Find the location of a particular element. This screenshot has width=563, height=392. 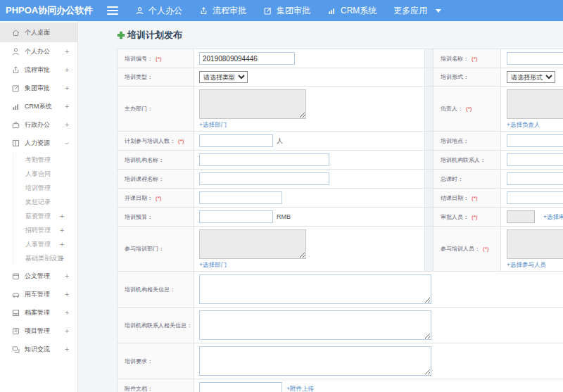

table-row: 计划参与培训人数：(*) 人 培训地点： is located at coordinates (341, 141).